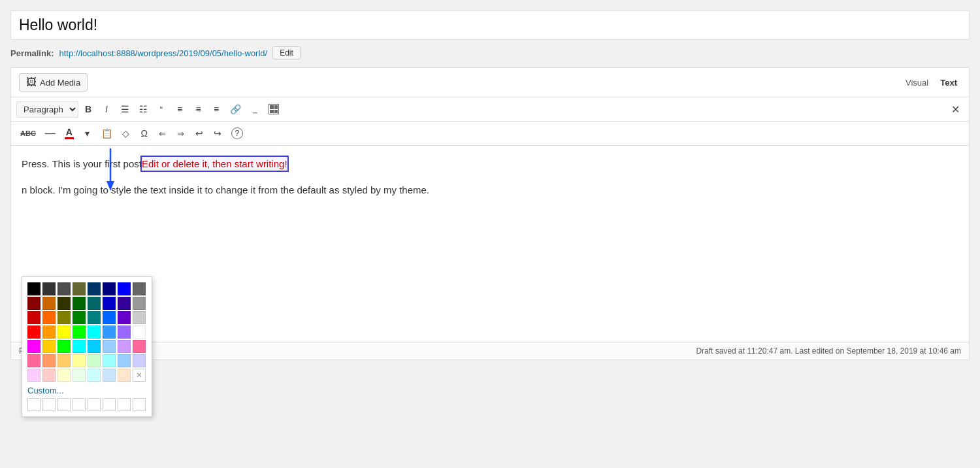  I want to click on clear-format-button: ◇, so click(126, 133).